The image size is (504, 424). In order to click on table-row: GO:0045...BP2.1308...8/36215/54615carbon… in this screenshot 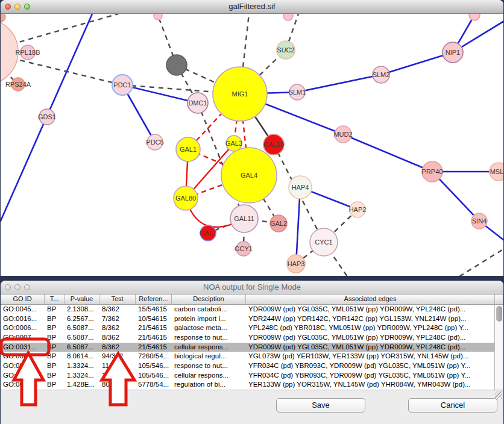, I will do `click(252, 310)`.